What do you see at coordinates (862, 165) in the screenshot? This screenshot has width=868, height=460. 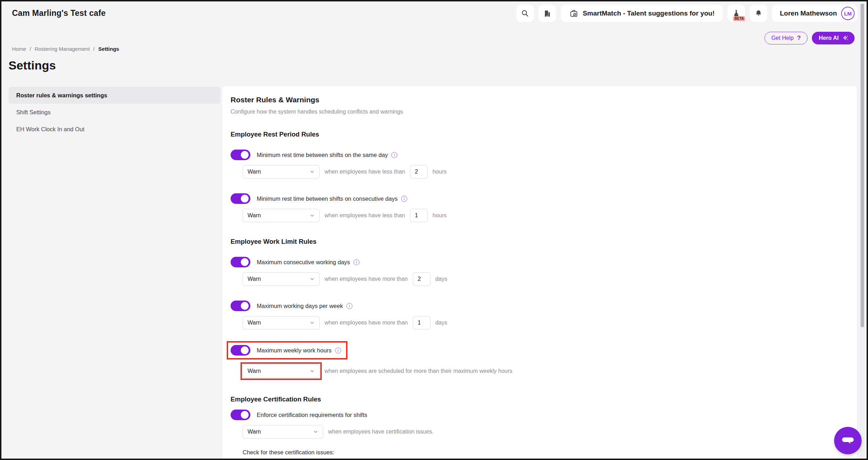 I see `scrollbar-thumb` at bounding box center [862, 165].